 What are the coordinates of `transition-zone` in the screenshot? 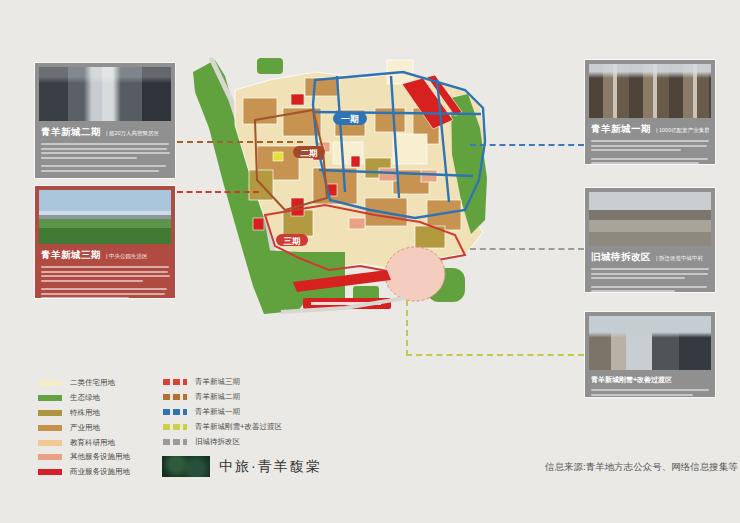 It's located at (415, 274).